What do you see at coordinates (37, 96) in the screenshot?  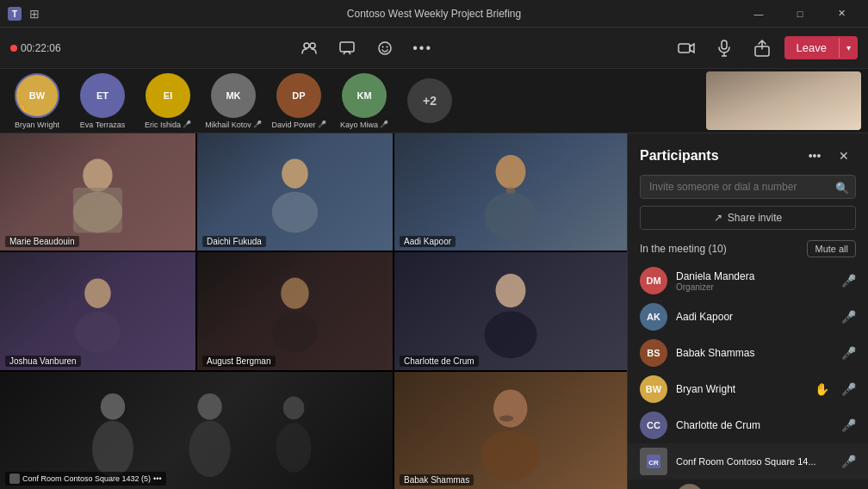 I see `avatar-bryan: BW ✋` at bounding box center [37, 96].